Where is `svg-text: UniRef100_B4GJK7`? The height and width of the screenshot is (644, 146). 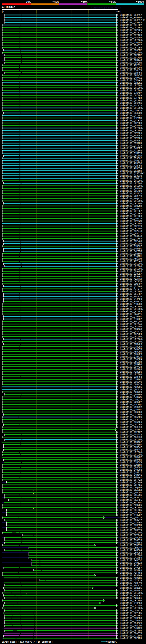
svg-text: UniRef100_B4GJK7 is located at coordinates (131, 319).